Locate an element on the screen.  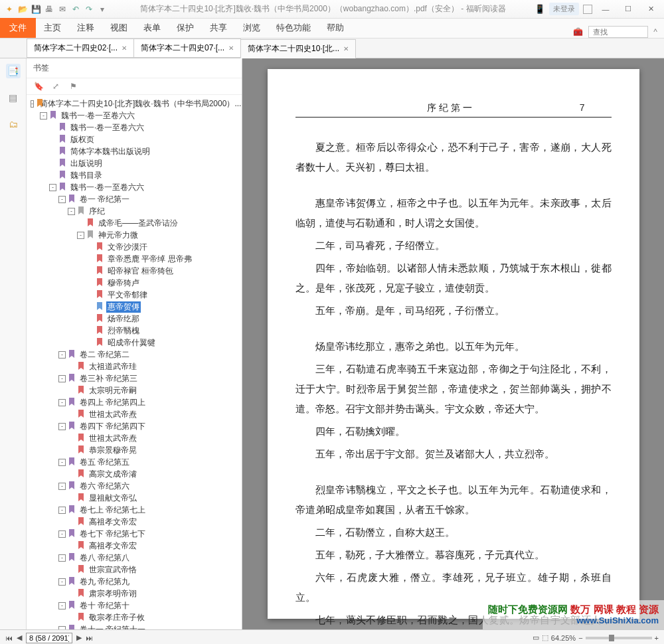
menu-form: 表单 is located at coordinates (152, 28).